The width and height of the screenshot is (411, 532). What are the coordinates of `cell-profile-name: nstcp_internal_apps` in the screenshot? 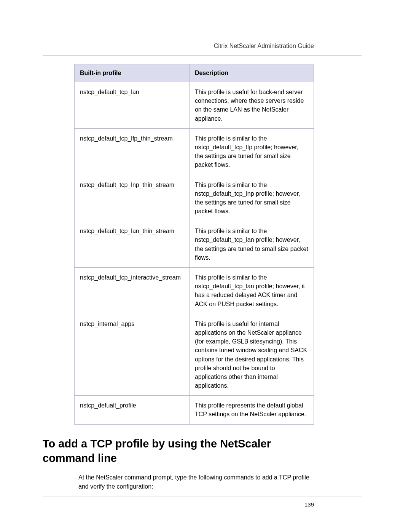 It's located at (132, 355).